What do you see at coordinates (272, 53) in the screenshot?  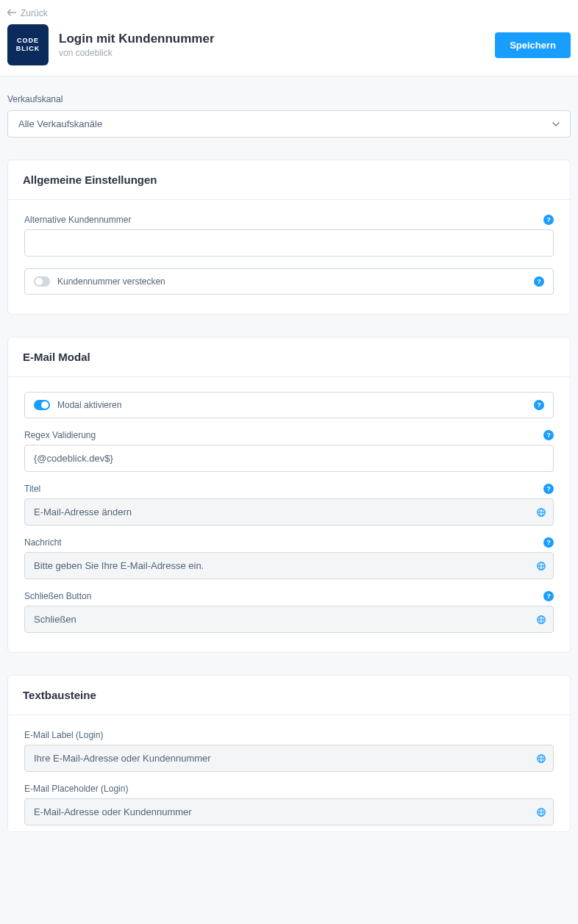 I see `page-subtitle: von codeblick` at bounding box center [272, 53].